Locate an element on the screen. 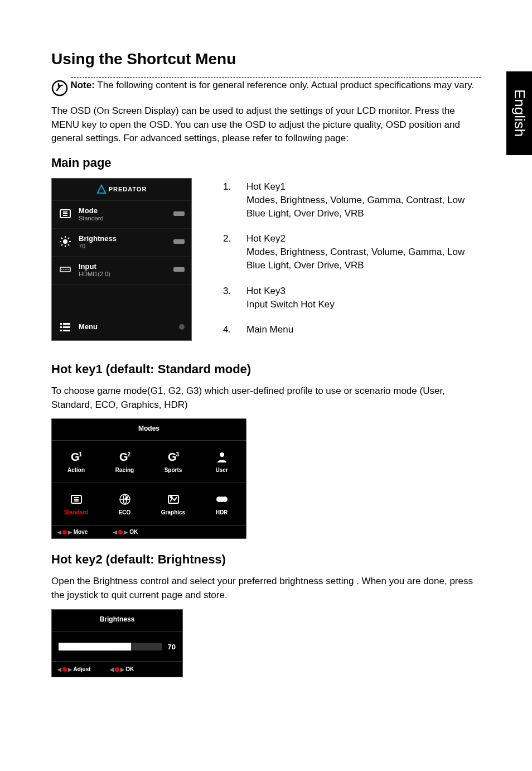 The width and height of the screenshot is (532, 771). brightness-header: Brightness is located at coordinates (117, 620).